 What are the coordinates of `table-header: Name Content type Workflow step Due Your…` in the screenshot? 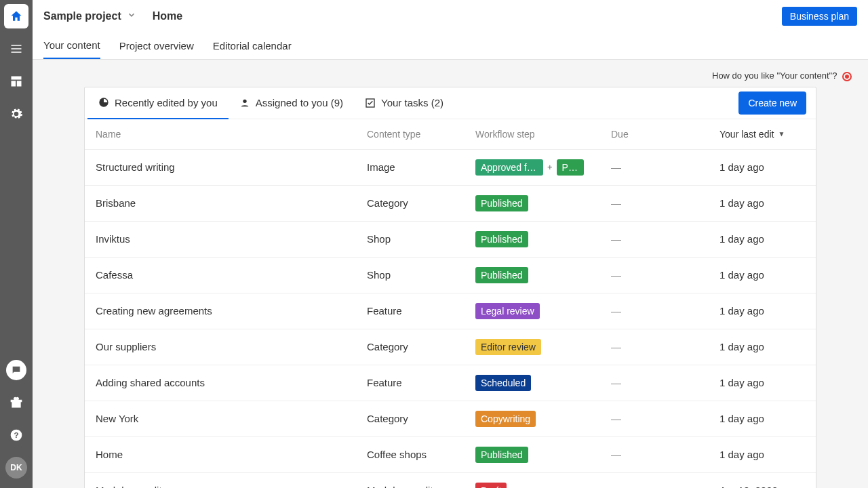 It's located at (450, 134).